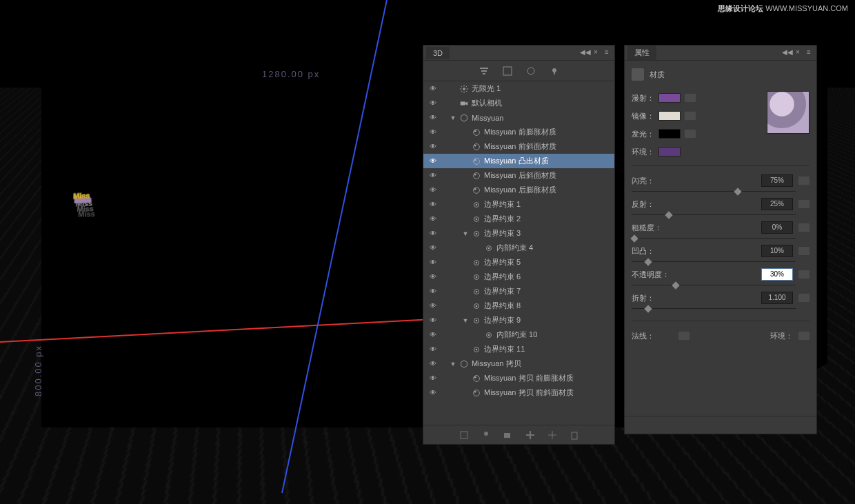 The image size is (855, 504). I want to click on filter-light-icon, so click(554, 71).